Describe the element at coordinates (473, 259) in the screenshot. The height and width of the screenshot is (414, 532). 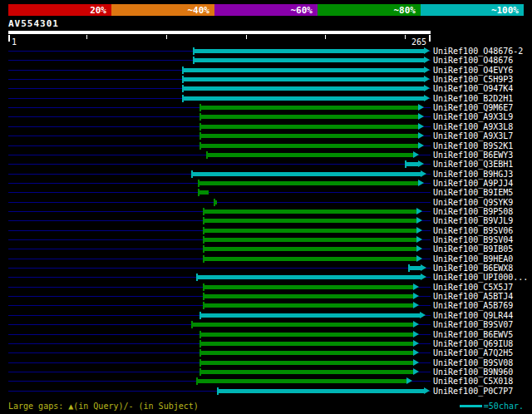
I see `hit-label: UniRef100_B9HEA0` at that location.